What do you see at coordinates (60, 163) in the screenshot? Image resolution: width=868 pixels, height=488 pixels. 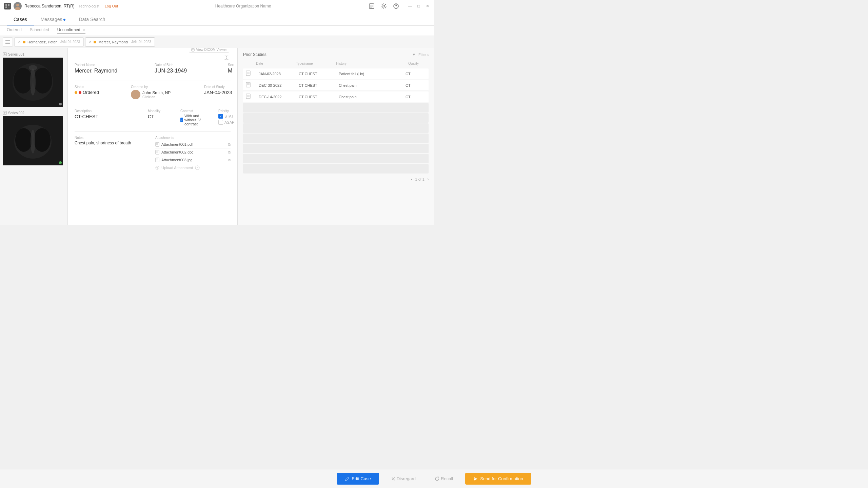 I see `series-002-indicator` at bounding box center [60, 163].